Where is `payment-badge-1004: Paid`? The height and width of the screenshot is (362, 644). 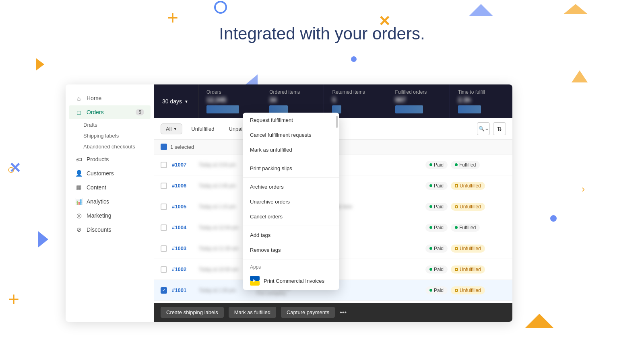
payment-badge-1004: Paid is located at coordinates (436, 228).